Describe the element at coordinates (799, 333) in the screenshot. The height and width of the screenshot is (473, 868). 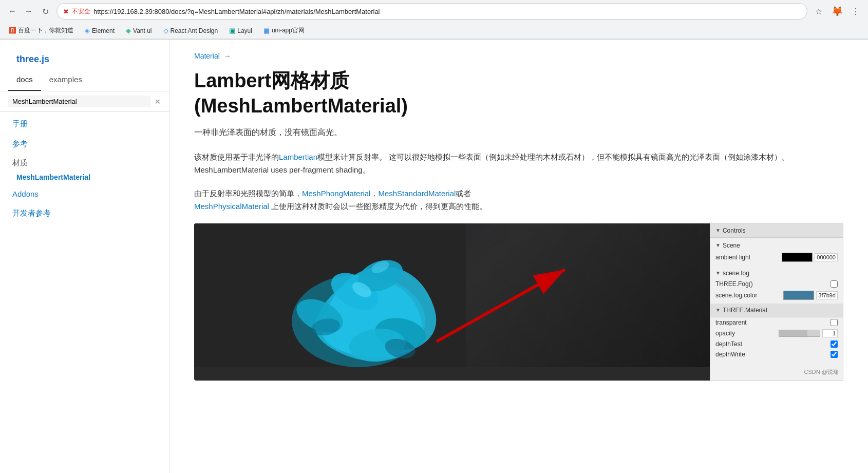
I see `opacity-slider` at that location.